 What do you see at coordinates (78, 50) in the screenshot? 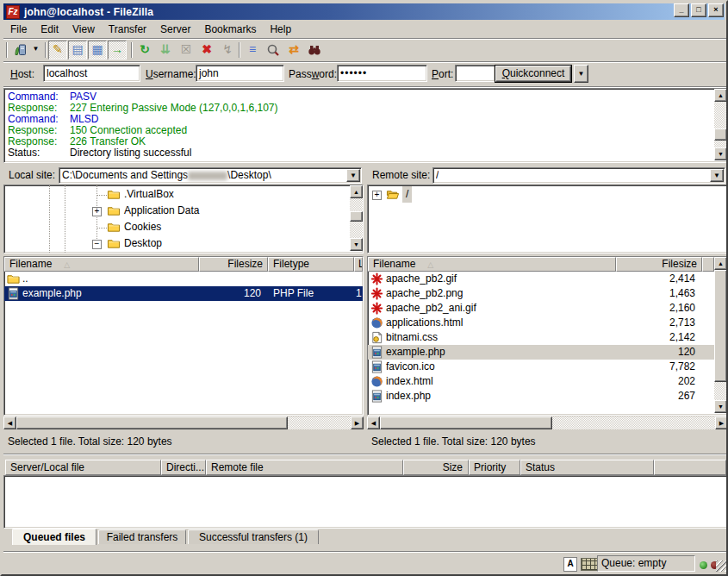
I see `toggle-local-tree-button: ▤` at bounding box center [78, 50].